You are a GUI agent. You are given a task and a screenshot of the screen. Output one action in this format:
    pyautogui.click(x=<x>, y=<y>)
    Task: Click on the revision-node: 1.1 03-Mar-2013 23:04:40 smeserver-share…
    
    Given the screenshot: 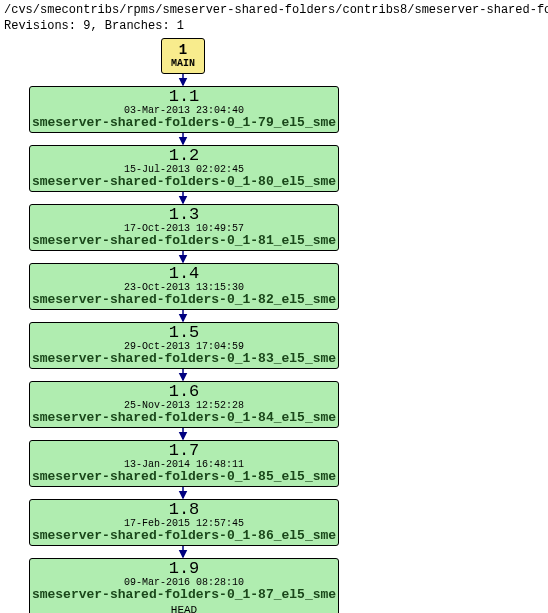 What is the action you would take?
    pyautogui.click(x=184, y=110)
    